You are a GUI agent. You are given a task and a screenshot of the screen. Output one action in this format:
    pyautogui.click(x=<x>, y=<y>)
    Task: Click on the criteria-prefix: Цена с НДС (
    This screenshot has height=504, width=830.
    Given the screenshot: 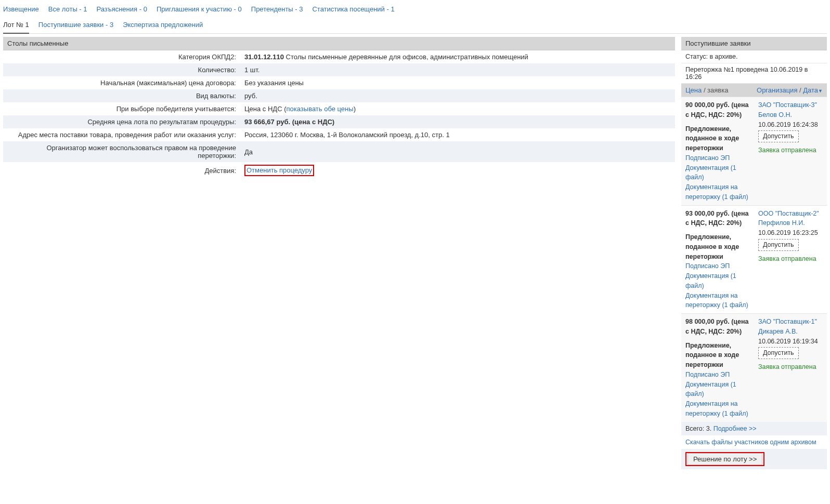 What is the action you would take?
    pyautogui.click(x=265, y=109)
    